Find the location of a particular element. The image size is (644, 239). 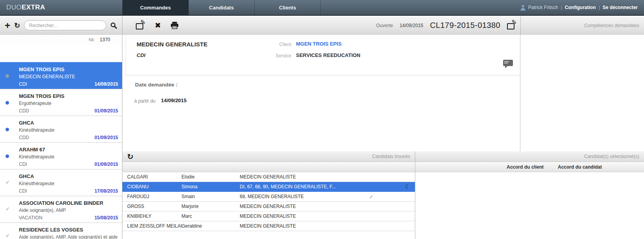

client-name: GHCA is located at coordinates (68, 176).